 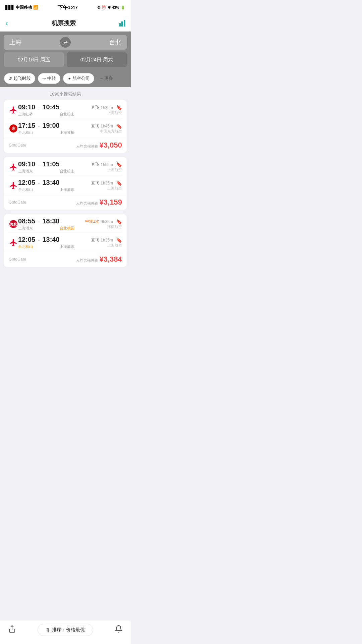 I want to click on filter-transfer-button: ⇢ 中转, so click(x=49, y=78).